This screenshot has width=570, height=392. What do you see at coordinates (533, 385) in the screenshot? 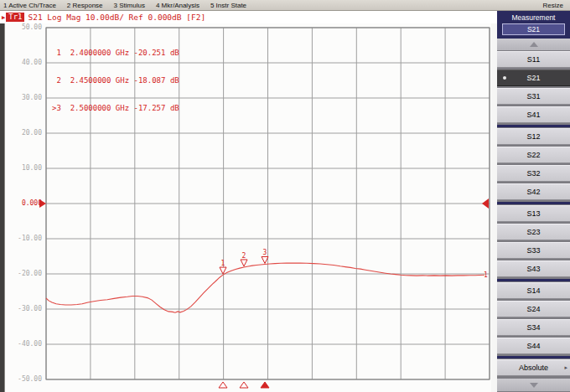
I see `scroll-down-button` at bounding box center [533, 385].